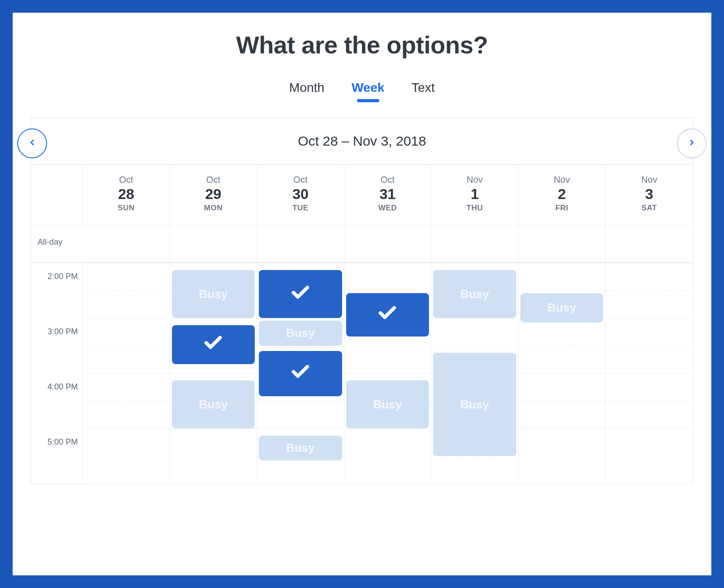 This screenshot has width=724, height=588. What do you see at coordinates (62, 387) in the screenshot?
I see `hour-label: 4:00 PM` at bounding box center [62, 387].